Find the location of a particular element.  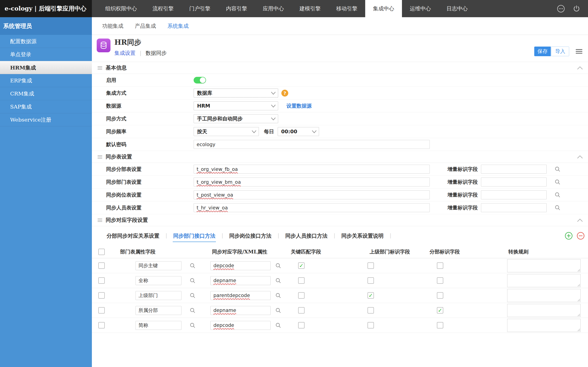

mapping-tab: 分部同步对应关系设置 is located at coordinates (133, 236).